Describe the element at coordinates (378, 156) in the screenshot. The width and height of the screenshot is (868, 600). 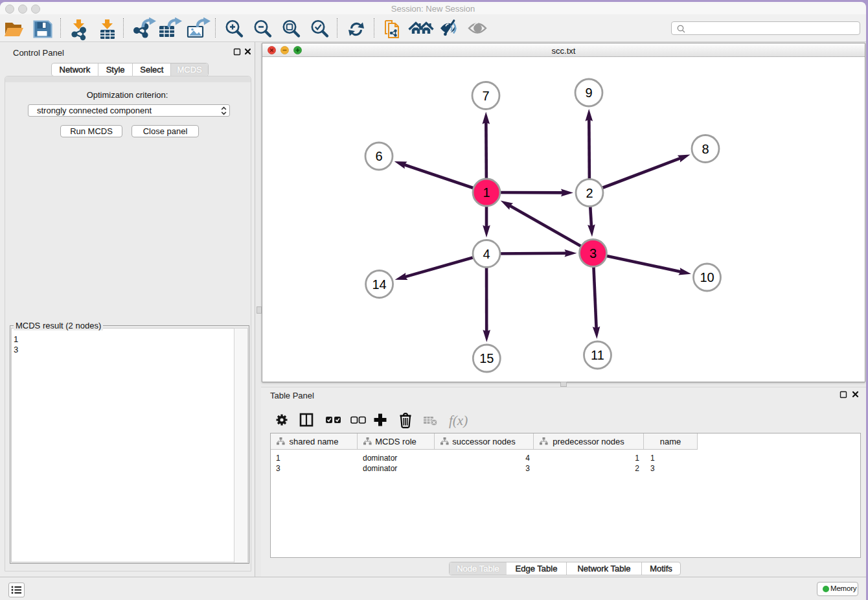
I see `svg-text: 6` at that location.